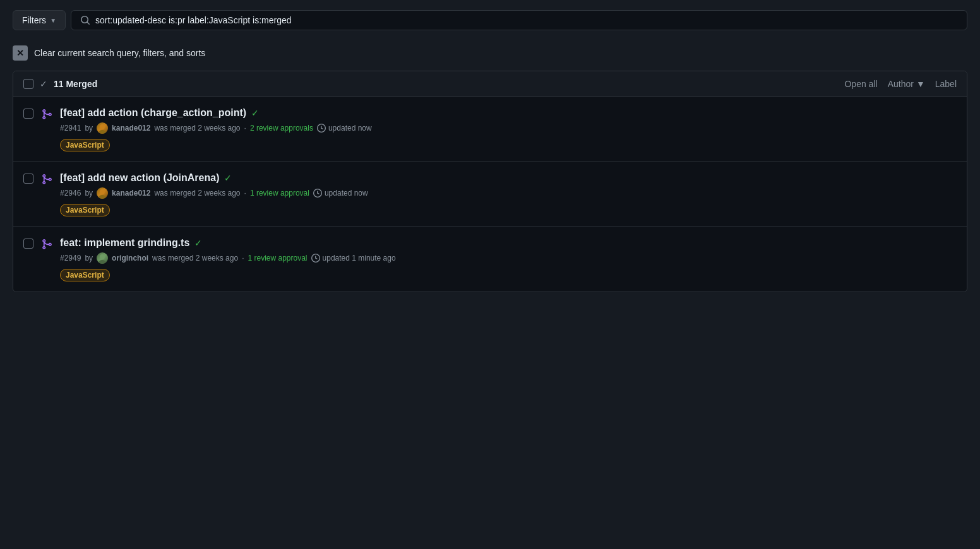 The image size is (980, 549). Describe the element at coordinates (490, 194) in the screenshot. I see `pr-item-2: [feat] add new action (JoinArena) ✓ #294…` at that location.